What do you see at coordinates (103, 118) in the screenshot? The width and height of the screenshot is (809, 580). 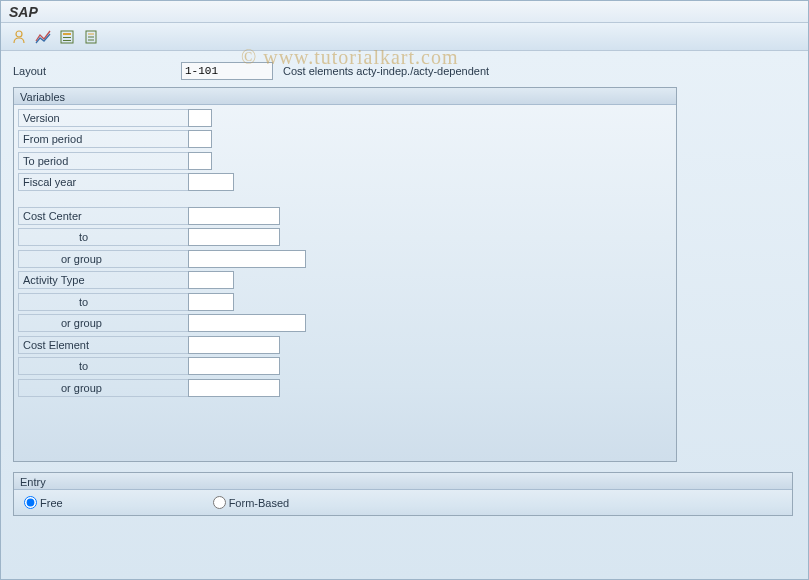 I see `version-label: Version` at bounding box center [103, 118].